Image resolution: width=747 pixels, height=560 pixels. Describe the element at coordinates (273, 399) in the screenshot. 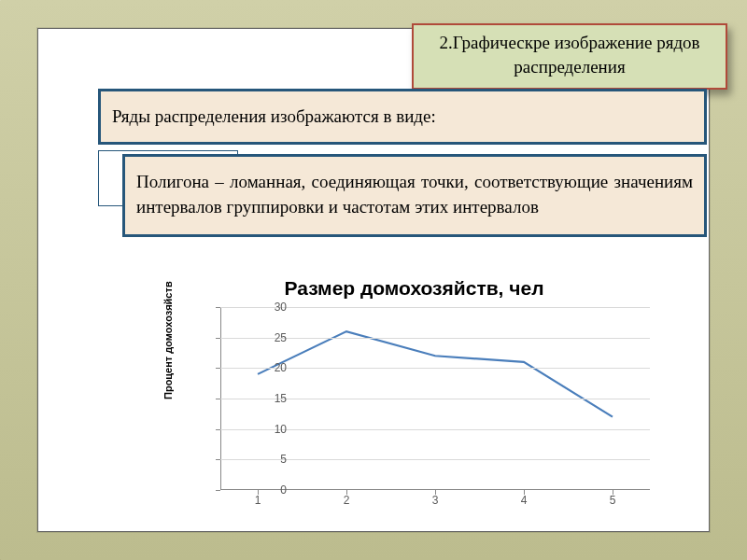

I see `chart-y-tick-label: 15` at that location.